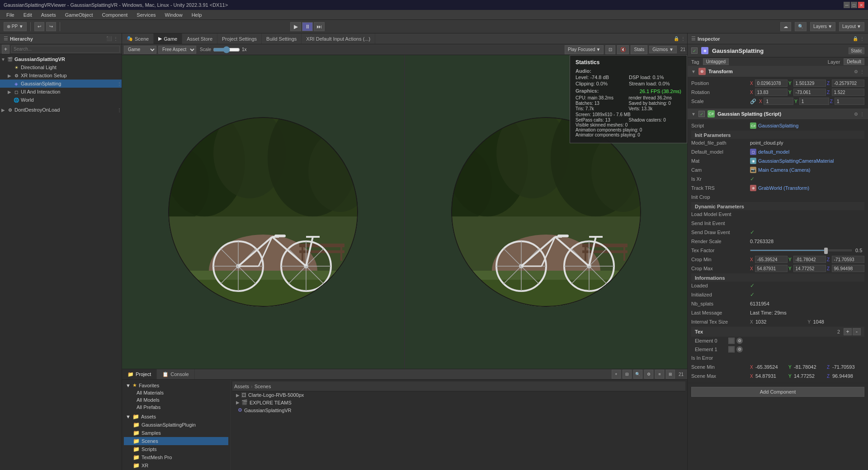  Describe the element at coordinates (616, 374) in the screenshot. I see `project-add-btn: +` at that location.